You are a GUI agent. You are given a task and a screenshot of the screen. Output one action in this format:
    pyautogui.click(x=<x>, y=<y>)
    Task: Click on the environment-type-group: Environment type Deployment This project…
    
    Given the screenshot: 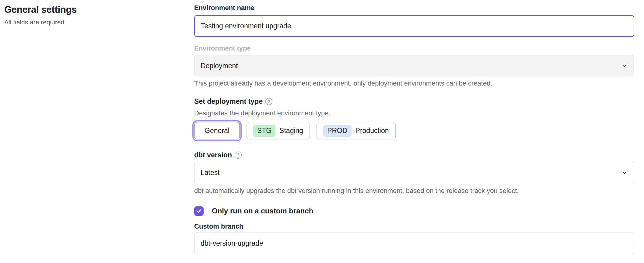 What is the action you would take?
    pyautogui.click(x=414, y=66)
    